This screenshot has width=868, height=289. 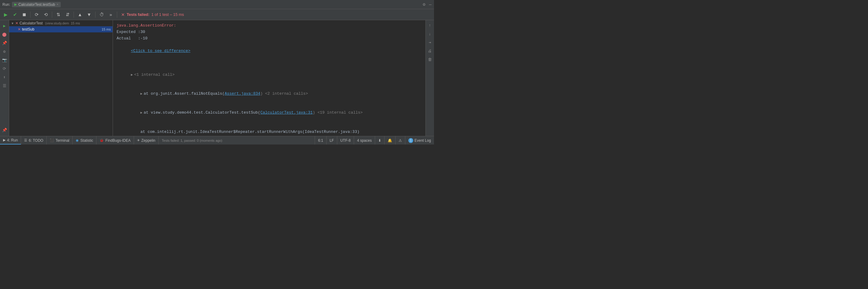 I want to click on print-icon: 🖨, so click(x=430, y=51).